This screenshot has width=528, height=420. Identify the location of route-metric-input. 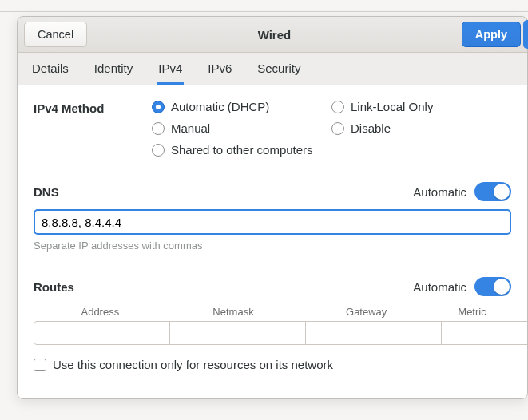
(484, 333).